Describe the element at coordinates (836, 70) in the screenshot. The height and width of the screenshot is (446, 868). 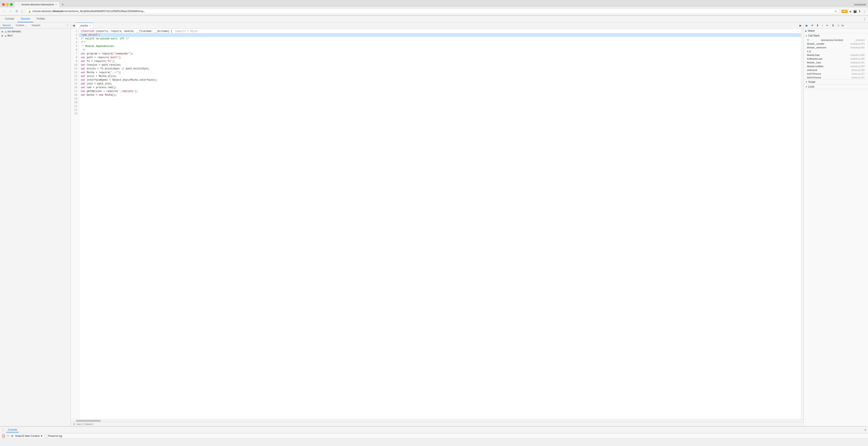
I see `call-stack-item-8: ontimeout timers.js:365` at that location.